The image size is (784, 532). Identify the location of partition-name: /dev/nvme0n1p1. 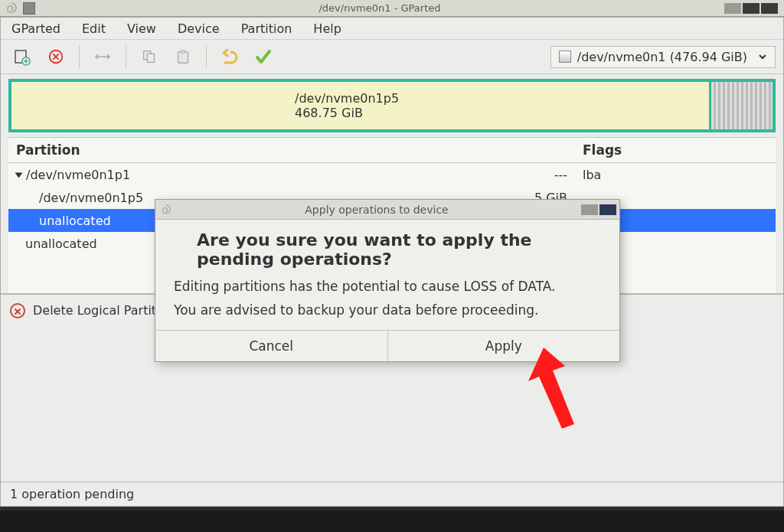
(78, 175).